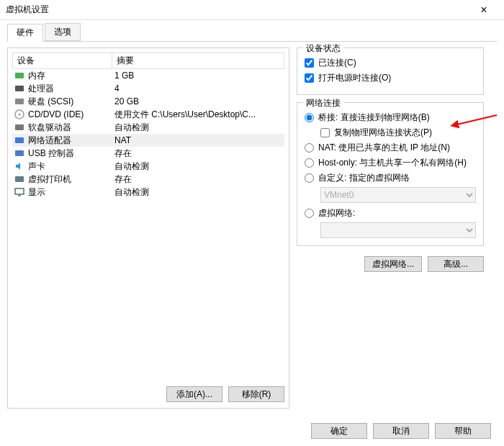 The height and width of the screenshot is (446, 504). I want to click on custom-label: 自定义: 指定的虚拟网络, so click(364, 178).